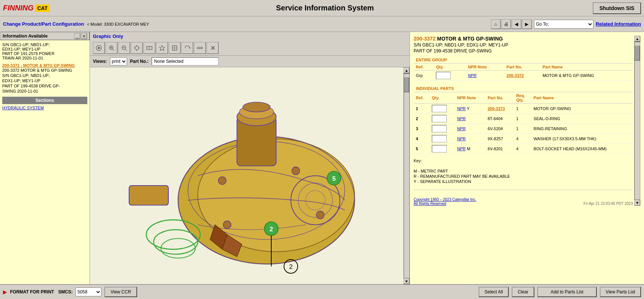 The height and width of the screenshot is (299, 644). Describe the element at coordinates (200, 48) in the screenshot. I see `tool-measure` at that location.